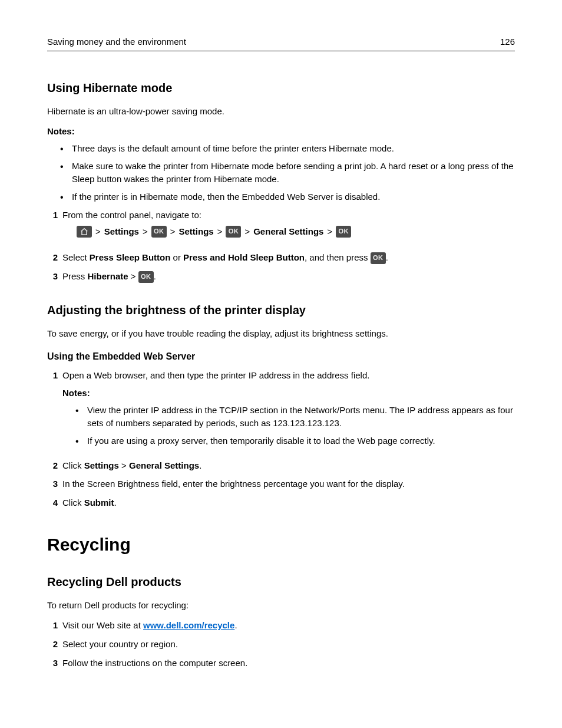 The image size is (562, 728). Describe the element at coordinates (281, 582) in the screenshot. I see `heading-recycling-dell: Recycling Dell products` at that location.